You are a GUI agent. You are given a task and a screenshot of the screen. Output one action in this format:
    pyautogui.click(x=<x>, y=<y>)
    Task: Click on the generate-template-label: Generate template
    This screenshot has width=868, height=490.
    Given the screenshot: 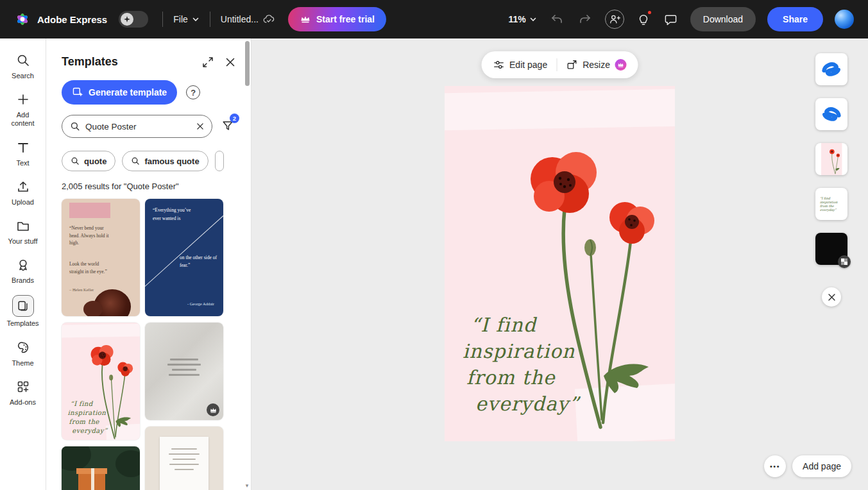 What is the action you would take?
    pyautogui.click(x=128, y=92)
    